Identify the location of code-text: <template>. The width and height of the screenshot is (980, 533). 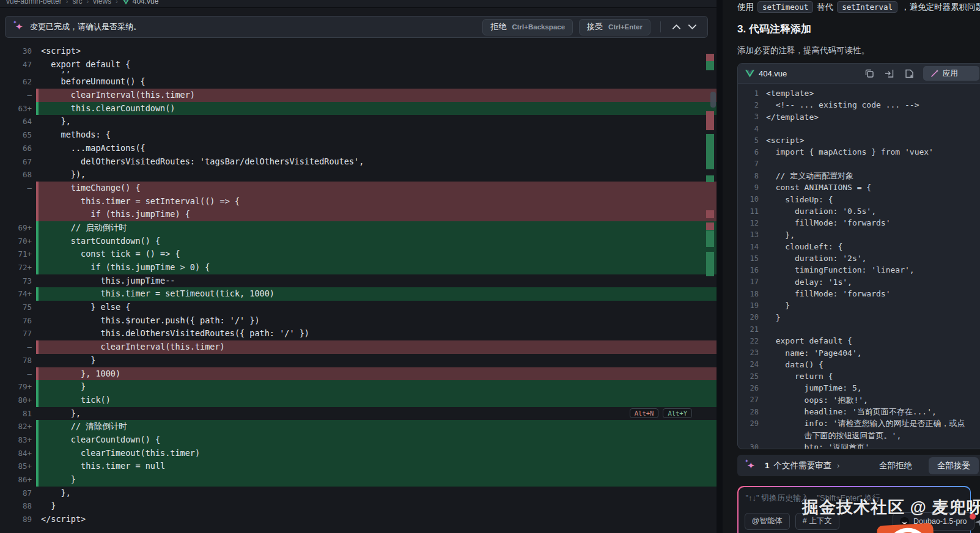
(790, 93).